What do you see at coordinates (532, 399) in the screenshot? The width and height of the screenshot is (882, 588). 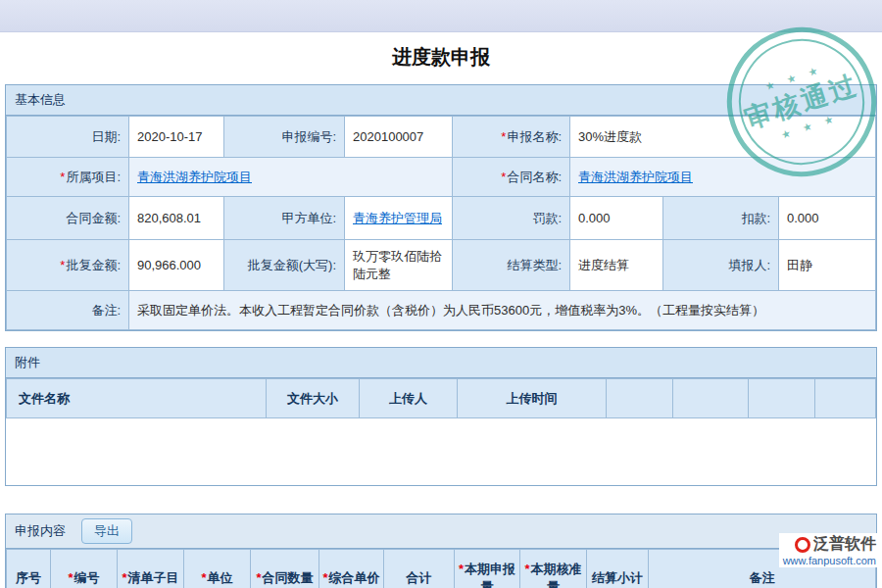 I see `attachments-col-upload-time: 上传时间` at bounding box center [532, 399].